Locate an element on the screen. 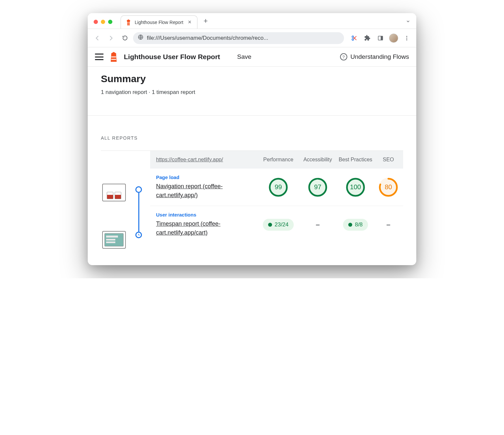 The width and height of the screenshot is (504, 435). browser-tab: Lighthouse Flow Report × is located at coordinates (159, 22).